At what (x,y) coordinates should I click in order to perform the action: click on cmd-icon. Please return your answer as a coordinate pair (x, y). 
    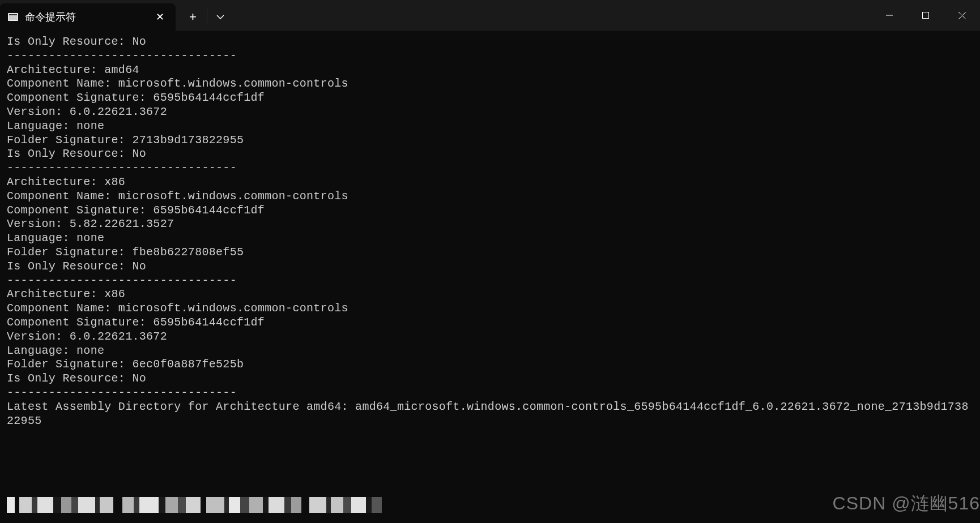
    Looking at the image, I should click on (13, 17).